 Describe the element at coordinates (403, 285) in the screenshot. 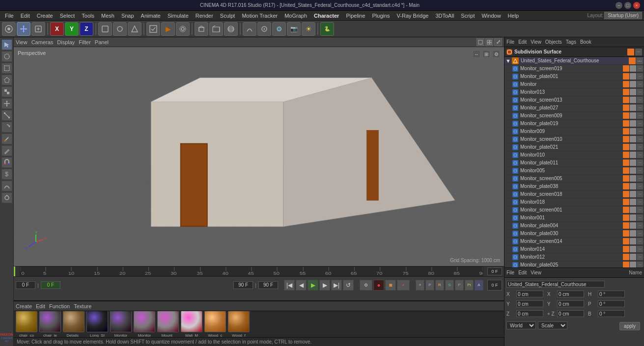

I see `btn-auto-key: ●` at that location.